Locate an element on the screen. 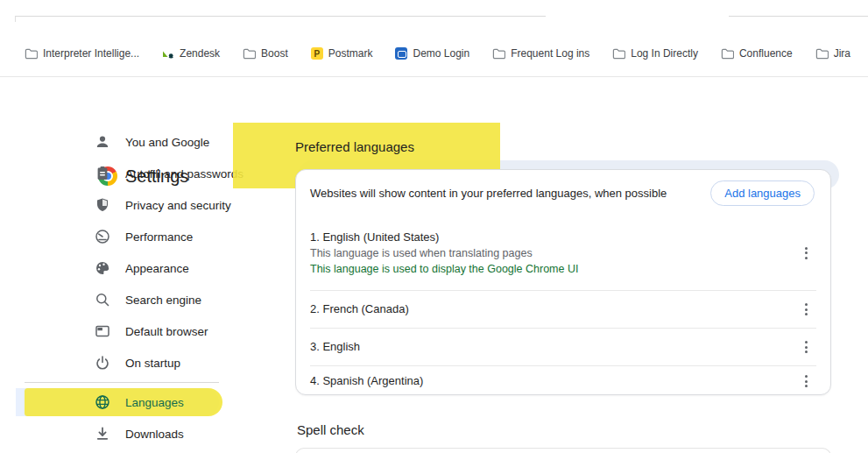 Image resolution: width=868 pixels, height=453 pixels. bookmark-interpreter-intelligence: Interpreter Intellige... is located at coordinates (82, 54).